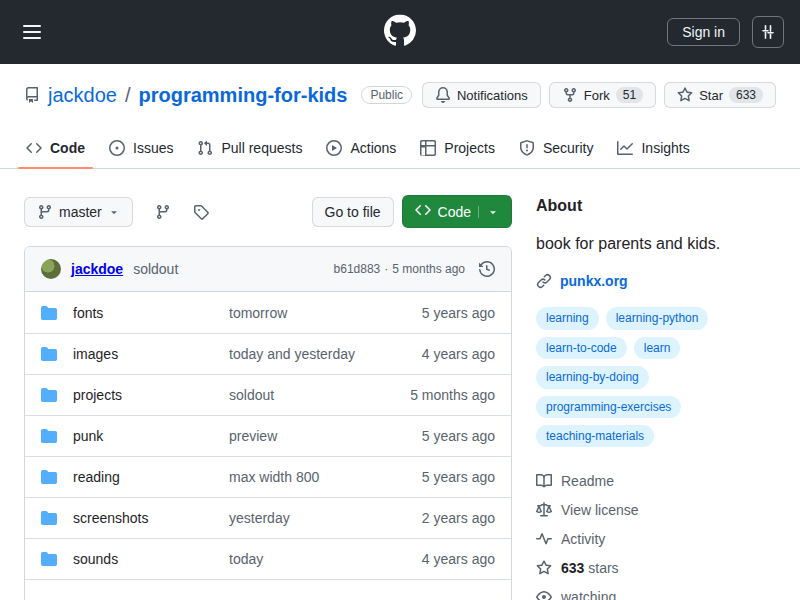 This screenshot has height=600, width=800. What do you see at coordinates (268, 394) in the screenshot?
I see `table-row: projects soldout 5 months ago` at bounding box center [268, 394].